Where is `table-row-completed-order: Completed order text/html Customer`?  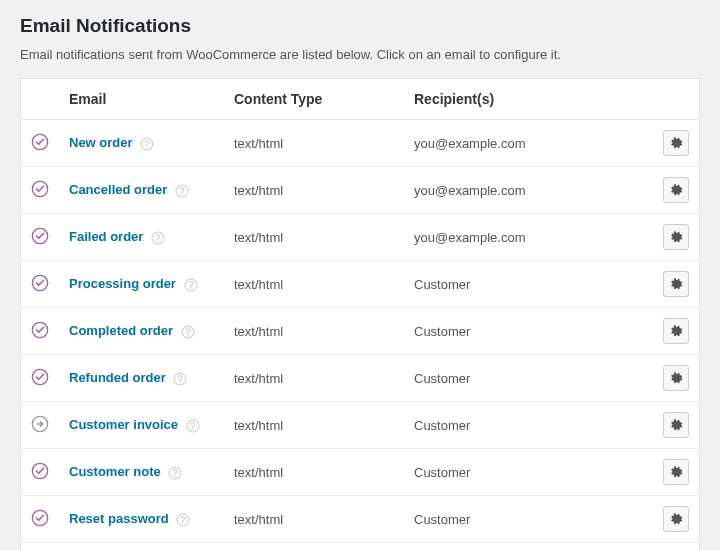 table-row-completed-order: Completed order text/html Customer is located at coordinates (360, 332).